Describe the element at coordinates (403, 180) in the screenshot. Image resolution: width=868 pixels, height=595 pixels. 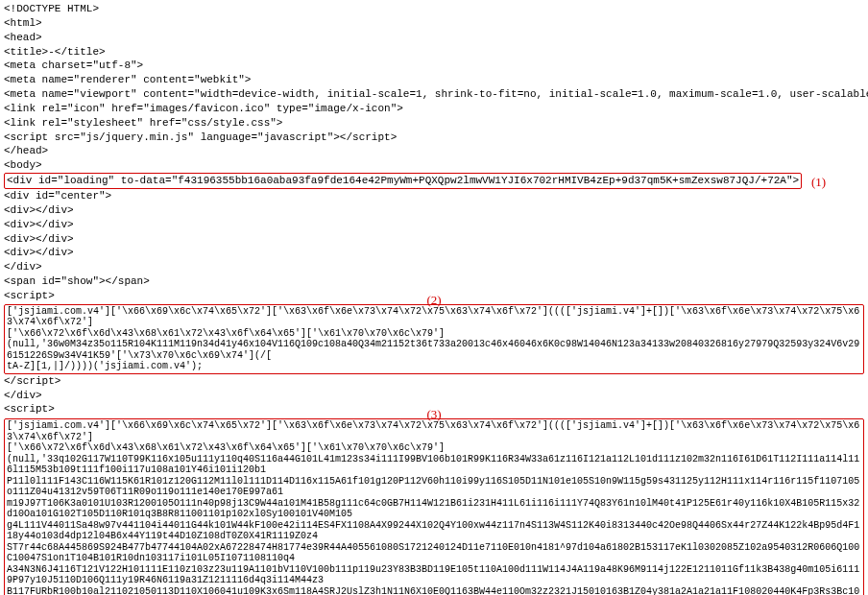
I see `code-line: <div id="loading" to-data="f43196355bb16…` at that location.